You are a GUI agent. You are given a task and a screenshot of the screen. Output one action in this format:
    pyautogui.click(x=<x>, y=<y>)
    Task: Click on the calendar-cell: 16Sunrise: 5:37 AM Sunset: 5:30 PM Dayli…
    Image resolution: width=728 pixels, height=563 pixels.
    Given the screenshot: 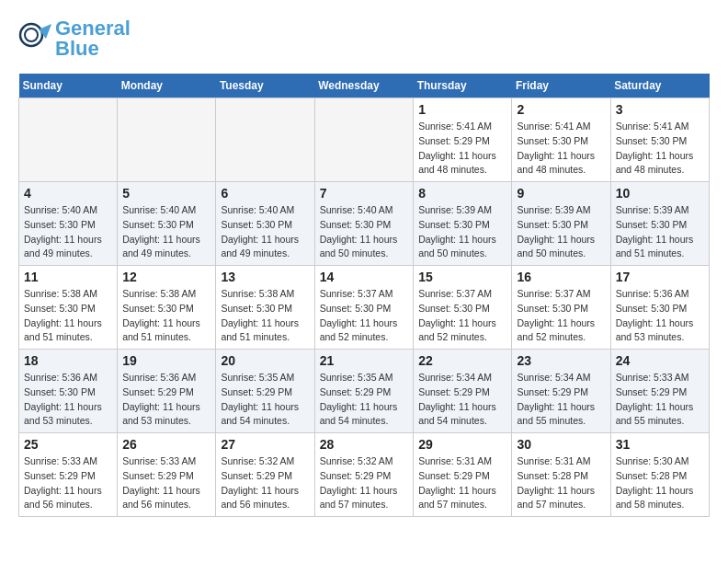 What is the action you would take?
    pyautogui.click(x=561, y=307)
    